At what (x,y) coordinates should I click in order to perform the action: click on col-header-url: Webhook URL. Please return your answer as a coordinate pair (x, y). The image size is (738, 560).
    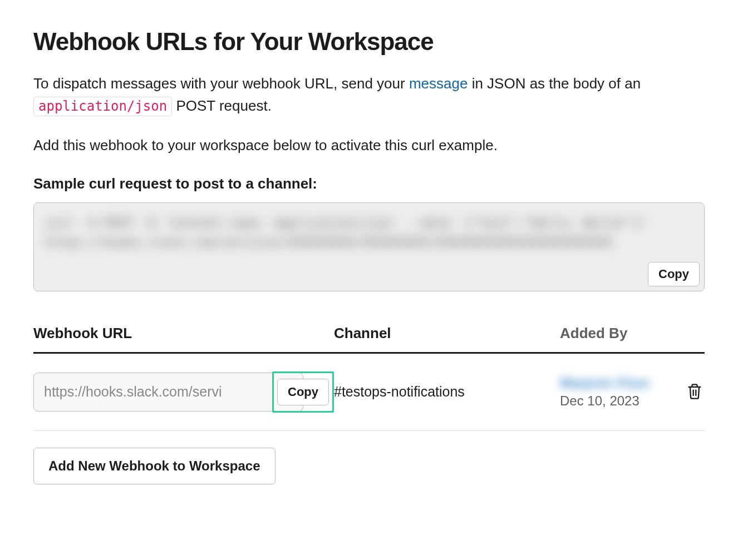
    Looking at the image, I should click on (184, 339).